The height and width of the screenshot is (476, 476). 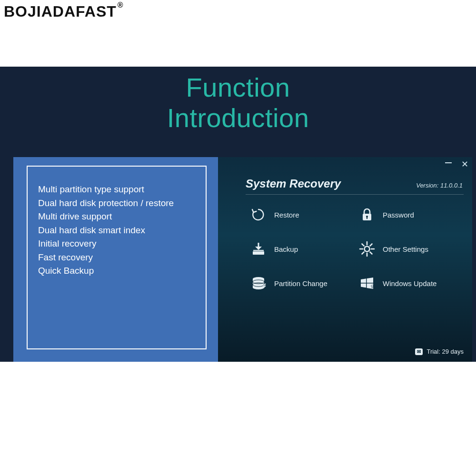 What do you see at coordinates (406, 249) in the screenshot?
I see `menu-label: Other Settings` at bounding box center [406, 249].